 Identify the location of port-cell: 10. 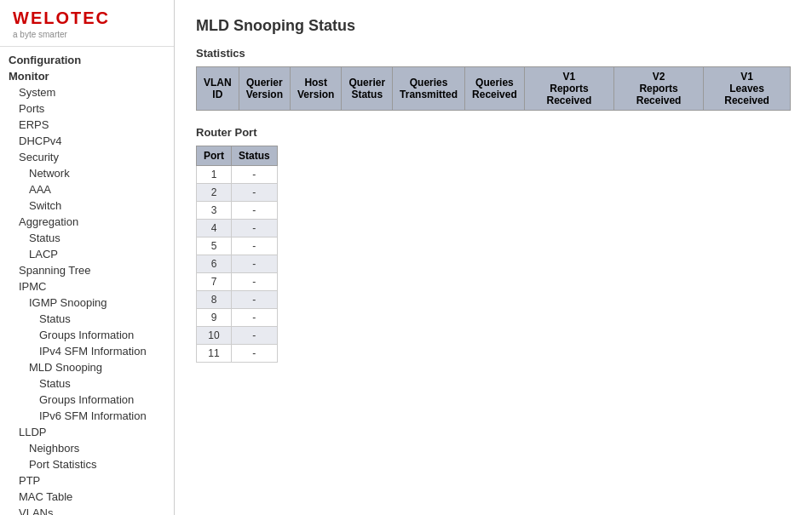
(215, 335).